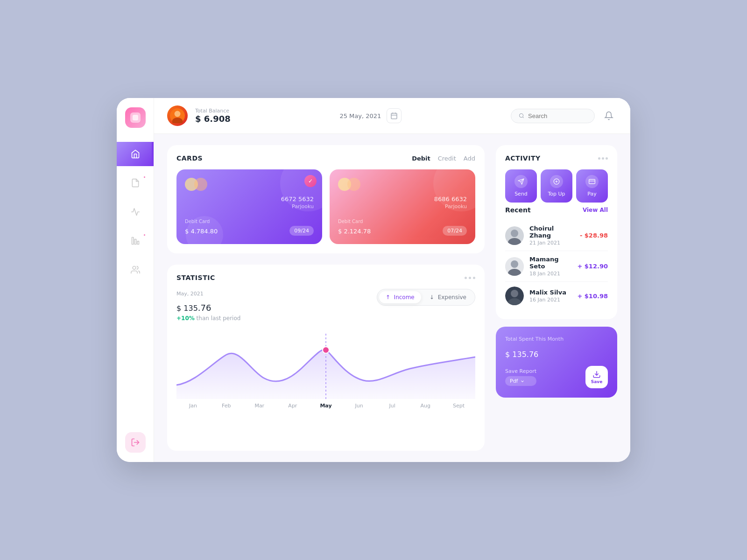 Image resolution: width=747 pixels, height=560 pixels. What do you see at coordinates (557, 194) in the screenshot?
I see `topup-label: Top Up` at bounding box center [557, 194].